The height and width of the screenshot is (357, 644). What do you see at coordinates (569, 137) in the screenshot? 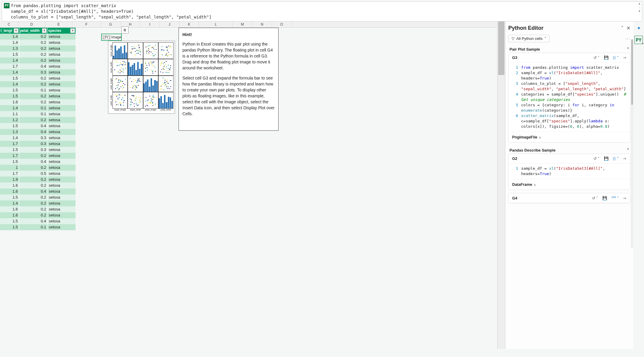
I see `card-output-type: PngImageFile›` at bounding box center [569, 137].